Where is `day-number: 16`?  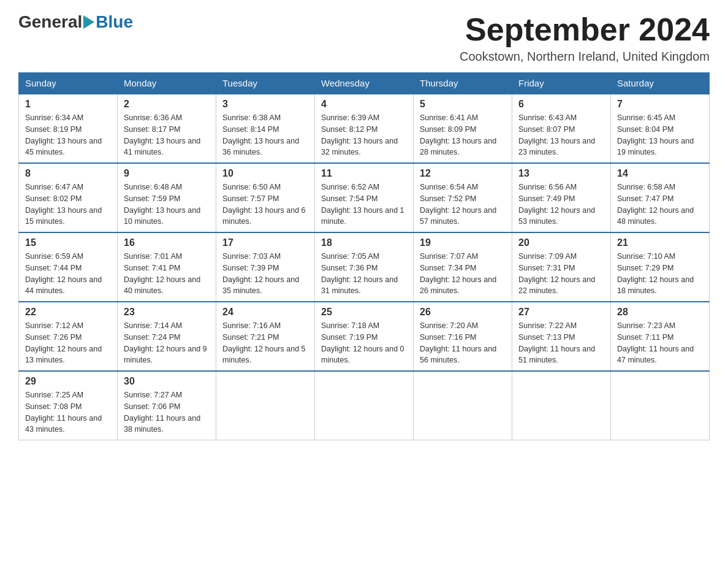
day-number: 16 is located at coordinates (167, 243).